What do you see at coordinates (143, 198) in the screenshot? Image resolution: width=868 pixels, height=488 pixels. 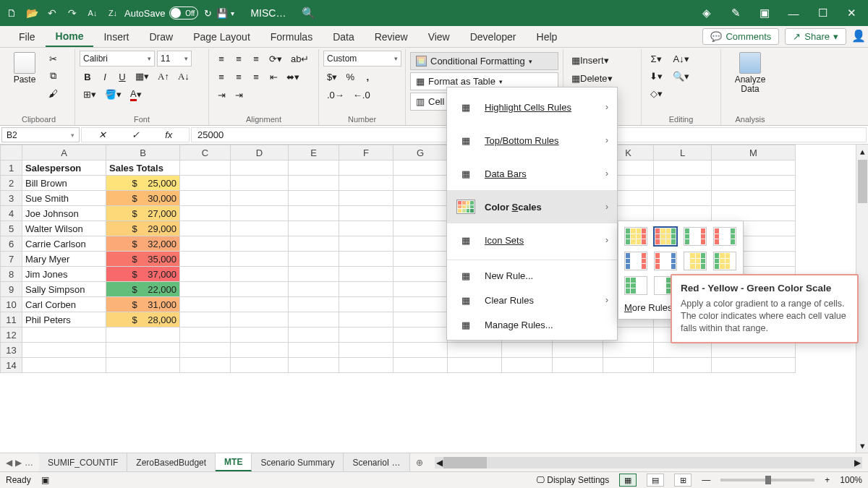 I see `cell: $ 30,000` at bounding box center [143, 198].